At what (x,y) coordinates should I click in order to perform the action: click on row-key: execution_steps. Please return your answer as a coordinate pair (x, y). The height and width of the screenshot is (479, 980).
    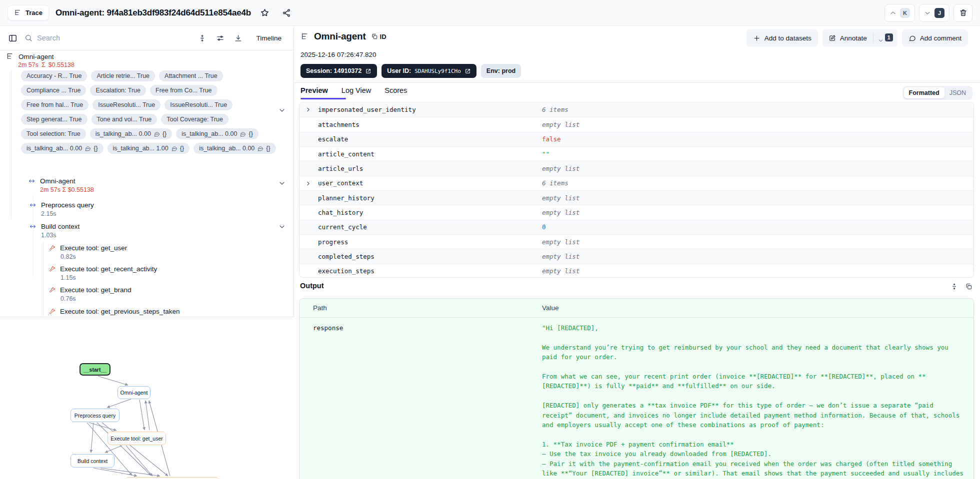
    Looking at the image, I should click on (346, 271).